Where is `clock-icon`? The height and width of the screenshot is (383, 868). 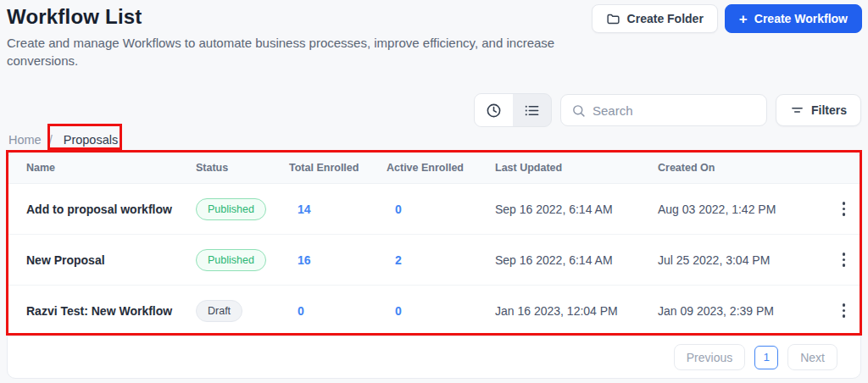
clock-icon is located at coordinates (493, 110).